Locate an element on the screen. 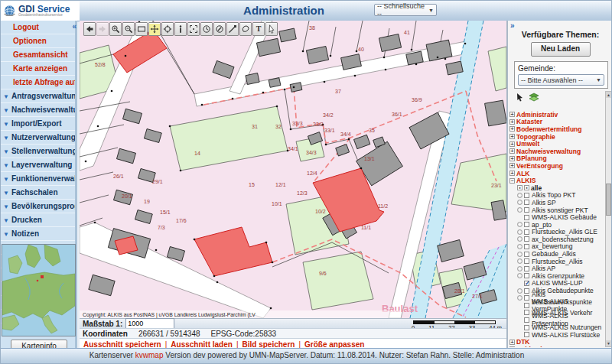 This screenshot has width=612, height=364. layer-item-wms-alkis-pr-sentation: WMS-ALKIS Präsentation is located at coordinates (557, 320).